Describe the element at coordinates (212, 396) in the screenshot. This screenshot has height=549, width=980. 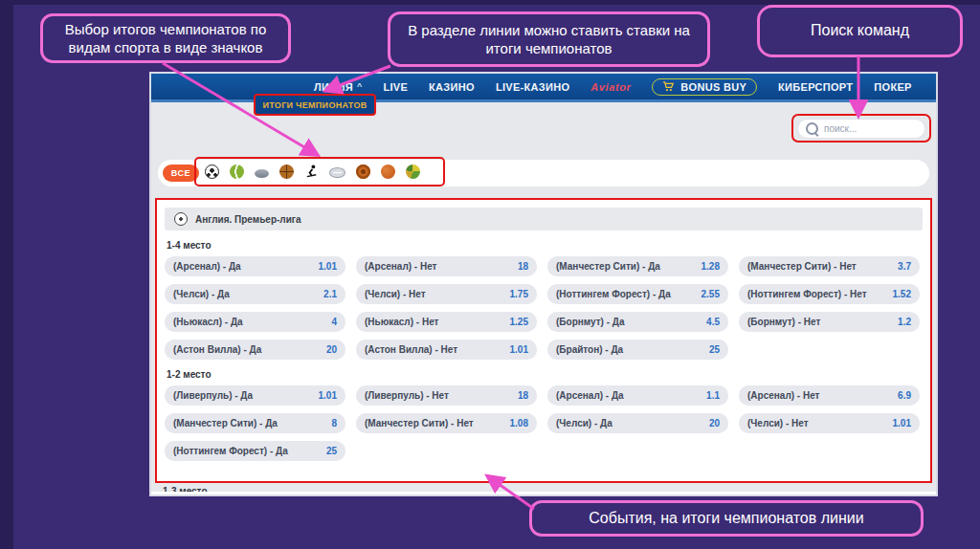
I see `bet-label: (Ливерпуль) - Да` at that location.